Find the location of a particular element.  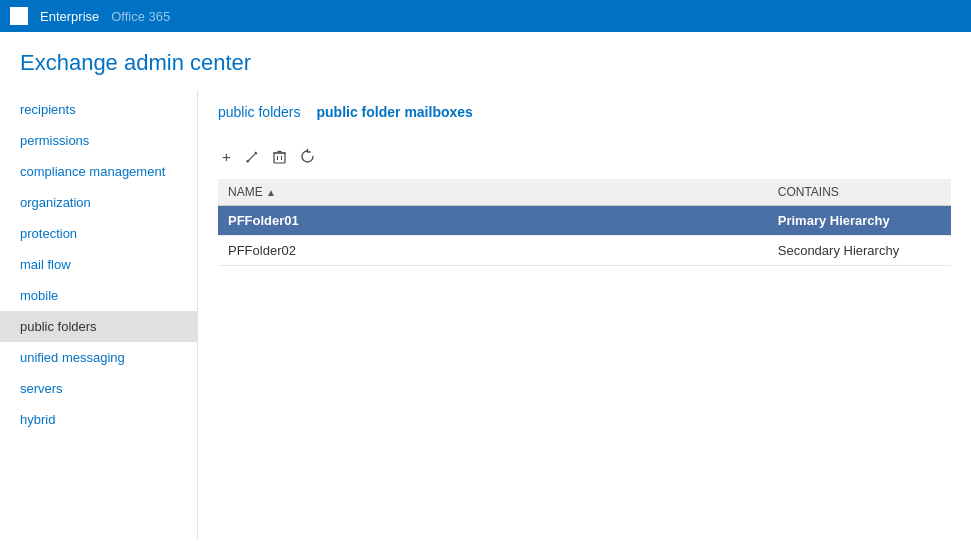

table-header-row: NAME ▲ CONTAINS is located at coordinates (584, 192).